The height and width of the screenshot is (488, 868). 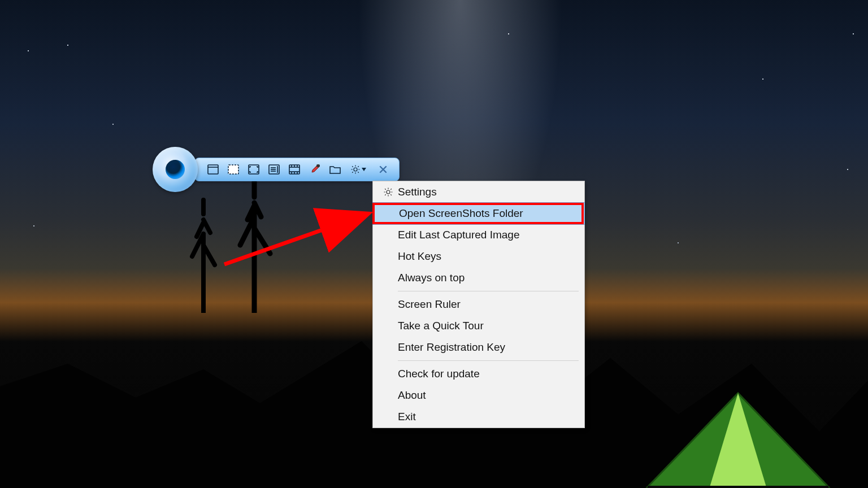 I want to click on close-icon, so click(x=383, y=169).